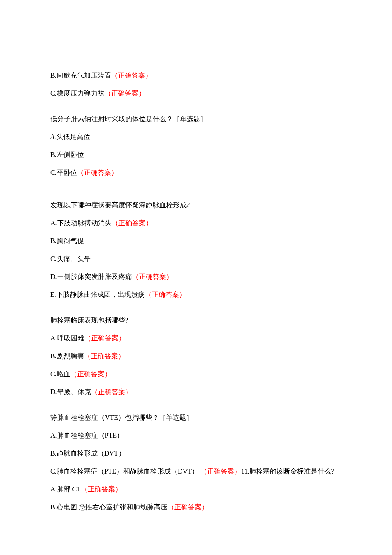 This screenshot has width=392, height=555. What do you see at coordinates (196, 356) in the screenshot?
I see `q4-option-b: B.剧烈胸痛（正确答案）` at bounding box center [196, 356].